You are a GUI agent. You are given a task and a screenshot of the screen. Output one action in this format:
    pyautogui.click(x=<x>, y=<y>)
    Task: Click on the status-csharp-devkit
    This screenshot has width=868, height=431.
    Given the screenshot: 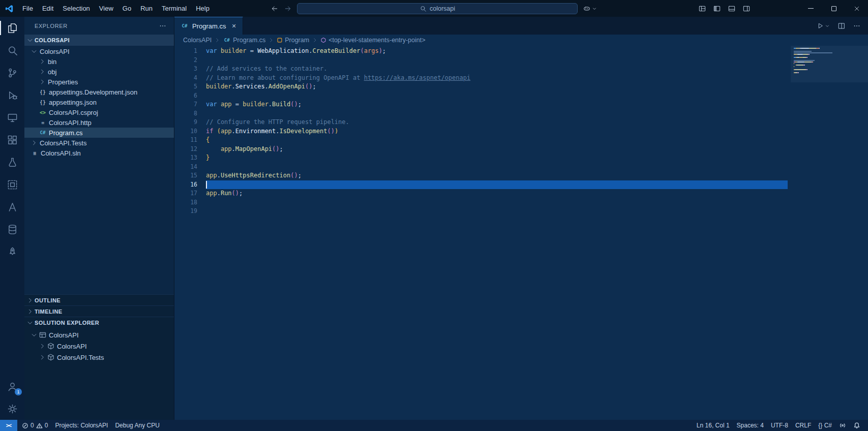 What is the action you would take?
    pyautogui.click(x=843, y=425)
    